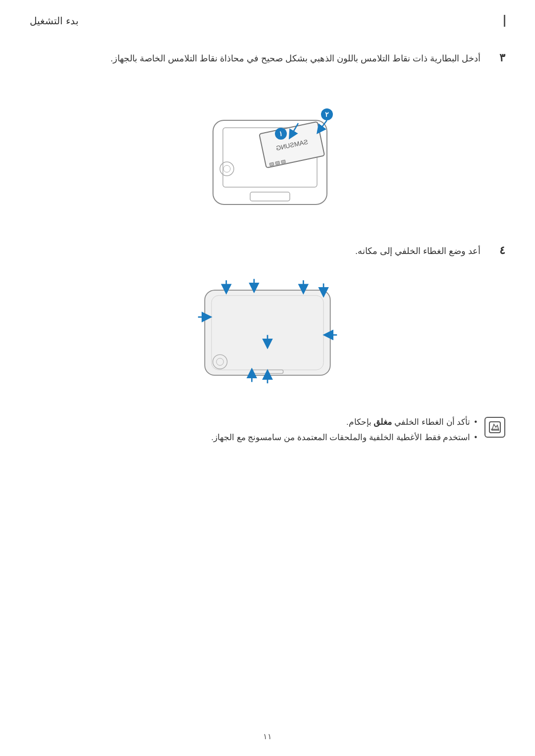  I want to click on svg-text: ١, so click(281, 134).